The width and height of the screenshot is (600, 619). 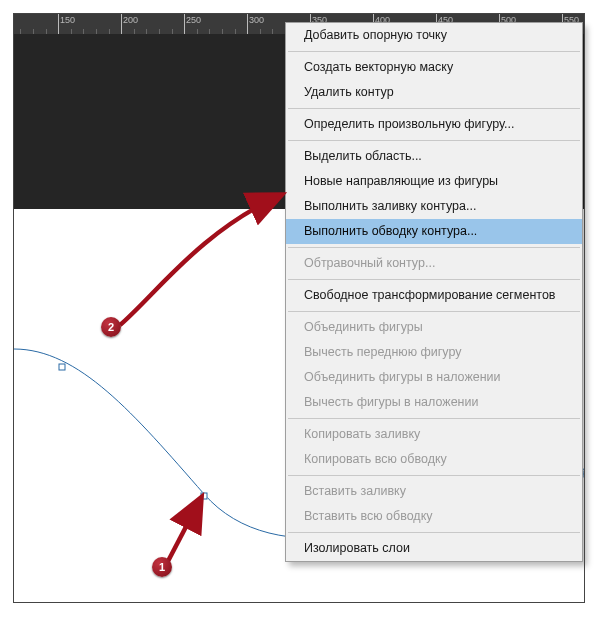 I want to click on ruler-label: 250, so click(x=194, y=20).